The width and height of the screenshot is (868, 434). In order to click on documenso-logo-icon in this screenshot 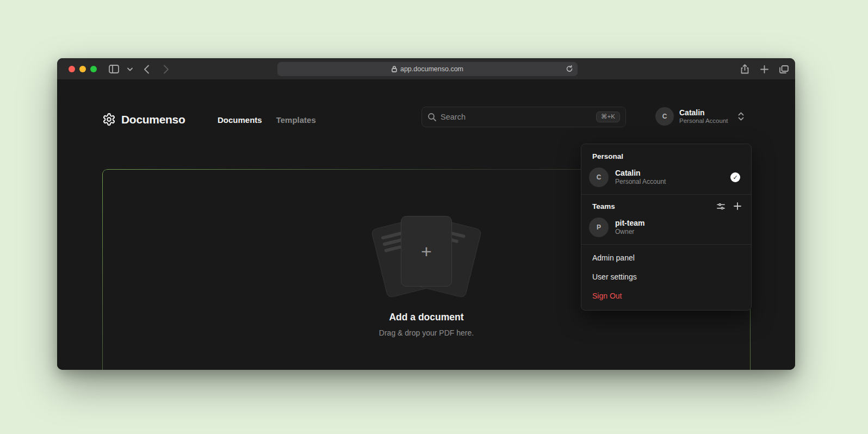, I will do `click(109, 120)`.